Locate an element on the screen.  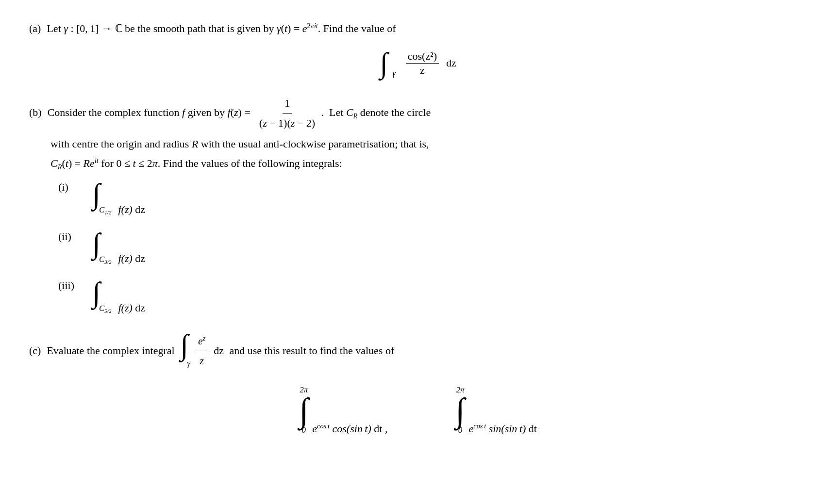
int-c-right: 2π ∫ 0 ecos t sin(sin t) dt is located at coordinates (496, 410).